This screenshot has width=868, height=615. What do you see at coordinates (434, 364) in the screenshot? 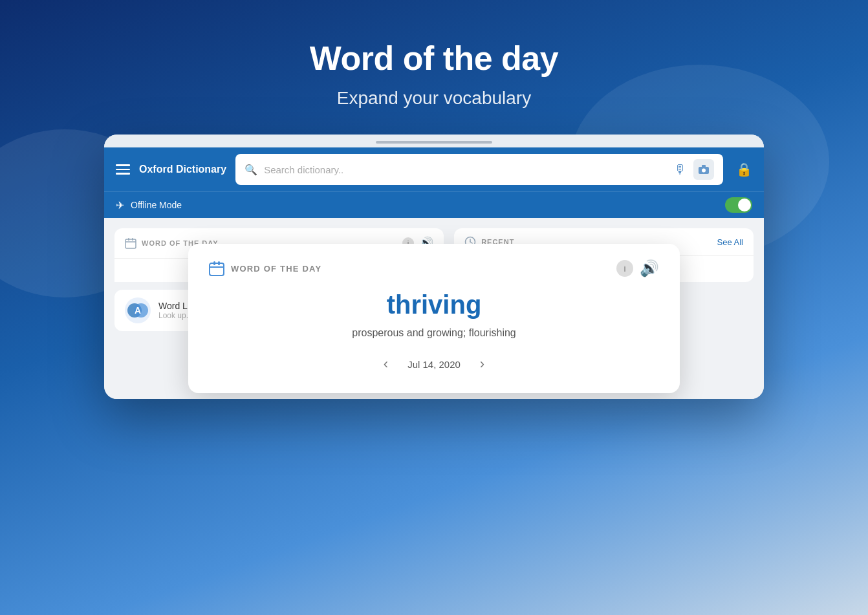
I see `wotd-nav: ‹ Jul 14, 2020 ›` at bounding box center [434, 364].